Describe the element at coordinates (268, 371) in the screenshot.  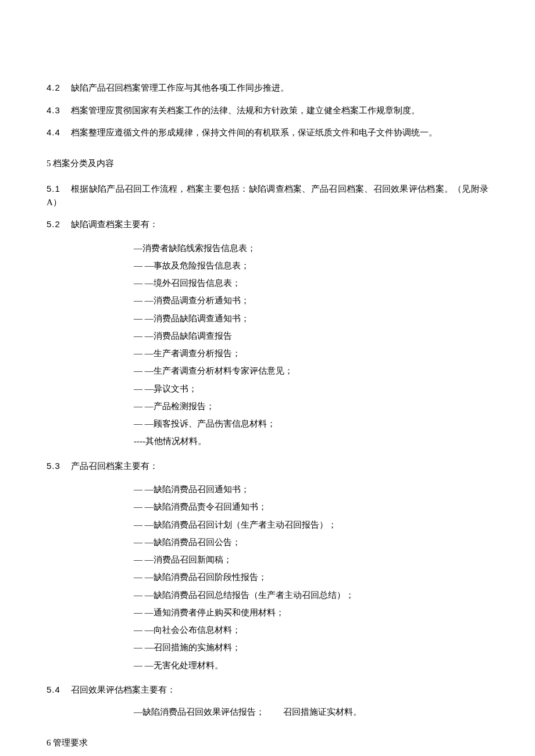
I see `list-5-2-item: — —生产者调查分析材料专家评估意见；` at that location.